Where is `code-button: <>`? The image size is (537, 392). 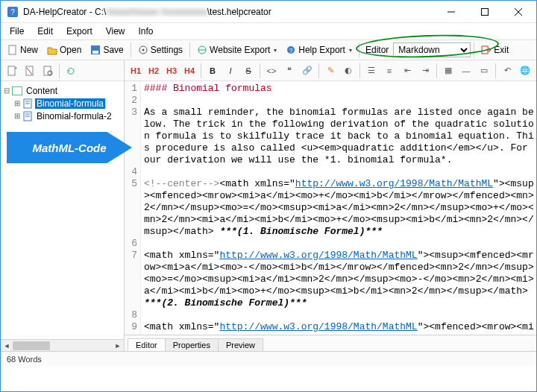 code-button: <> is located at coordinates (271, 71).